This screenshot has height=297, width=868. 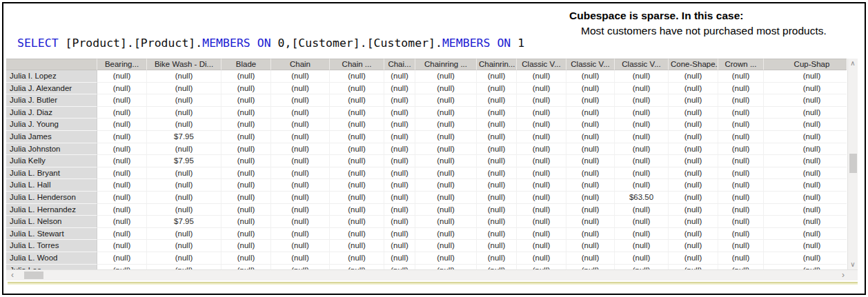 I want to click on grid-cell: $63.50, so click(x=642, y=198).